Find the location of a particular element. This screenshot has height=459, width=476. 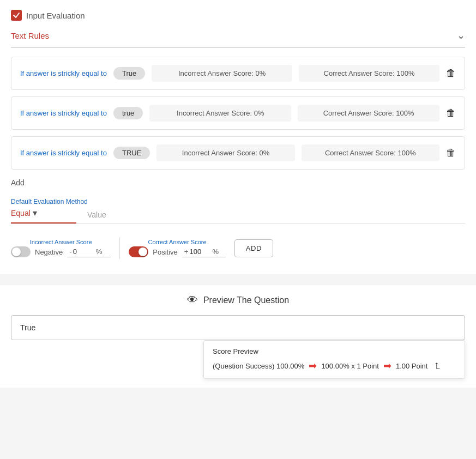

correct-unit: % is located at coordinates (215, 252).